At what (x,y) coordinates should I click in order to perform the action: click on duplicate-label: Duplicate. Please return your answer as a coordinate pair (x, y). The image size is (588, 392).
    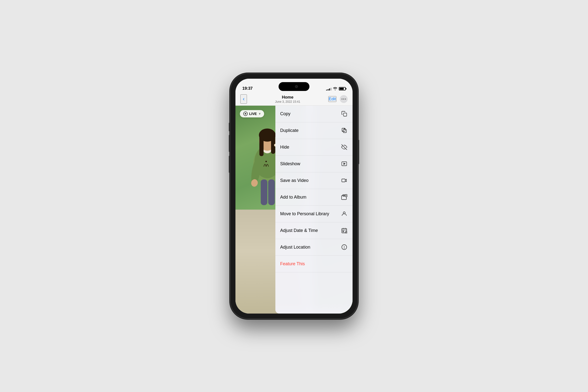
    Looking at the image, I should click on (290, 130).